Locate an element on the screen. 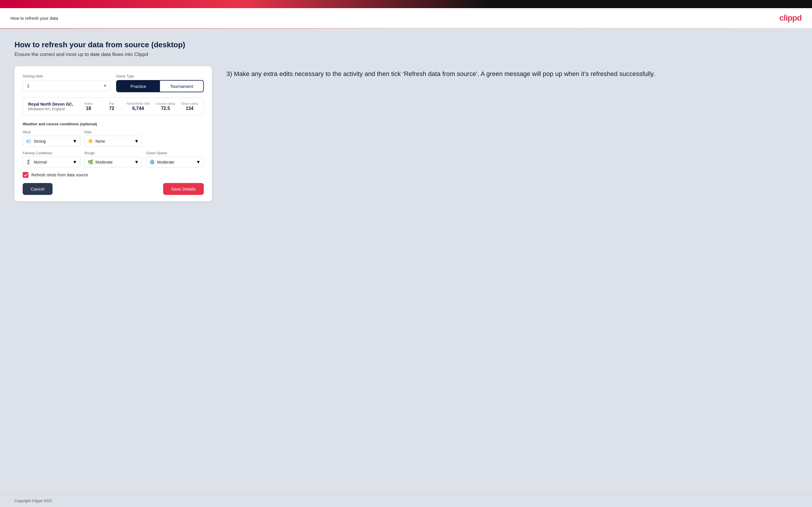 The width and height of the screenshot is (812, 507). wind-select: 💨 Strong ▼ is located at coordinates (52, 141).